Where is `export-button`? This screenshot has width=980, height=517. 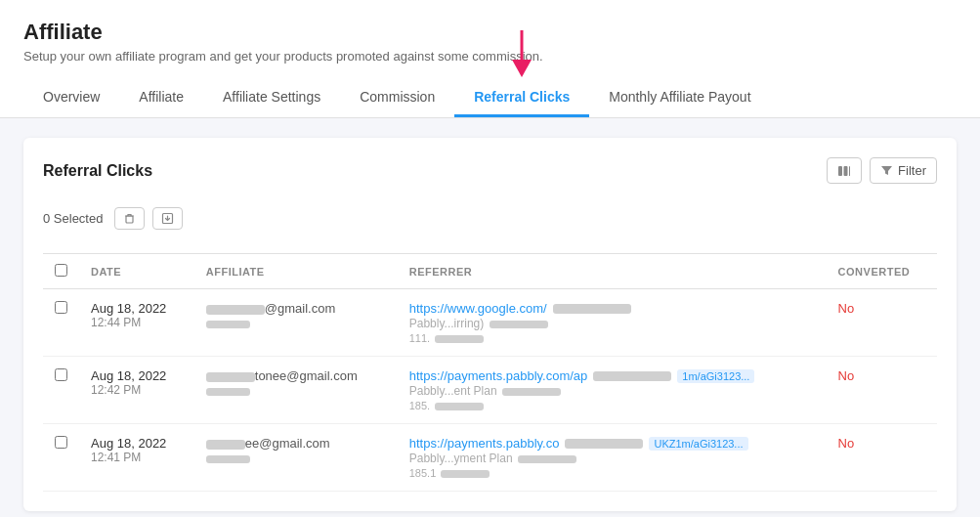
export-button is located at coordinates (168, 219).